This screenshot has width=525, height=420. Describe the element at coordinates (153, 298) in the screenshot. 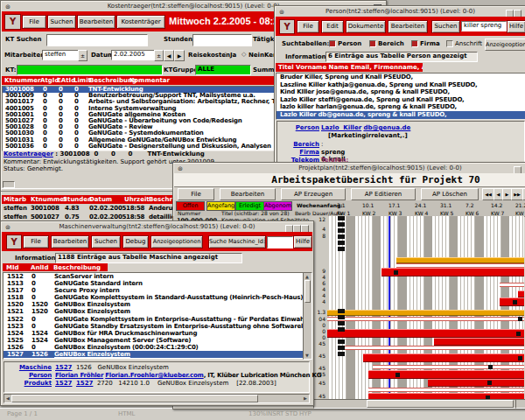

I see `table-row: 15180GeNUGate Komplettsystem in Standard…` at that location.